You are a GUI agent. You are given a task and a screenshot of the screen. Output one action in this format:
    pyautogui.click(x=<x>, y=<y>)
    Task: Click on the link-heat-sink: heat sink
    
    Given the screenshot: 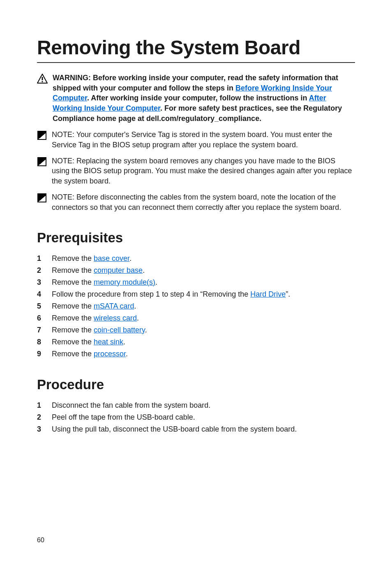 What is the action you would take?
    pyautogui.click(x=108, y=342)
    